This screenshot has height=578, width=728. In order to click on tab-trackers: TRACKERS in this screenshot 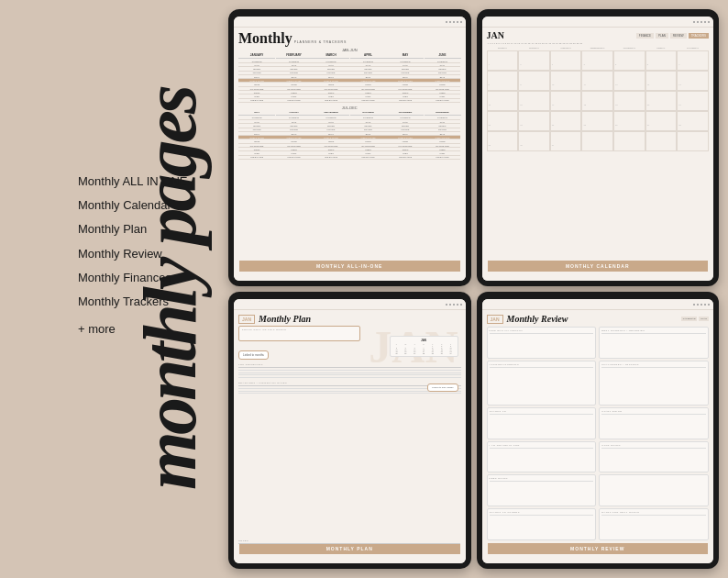, I will do `click(699, 36)`.